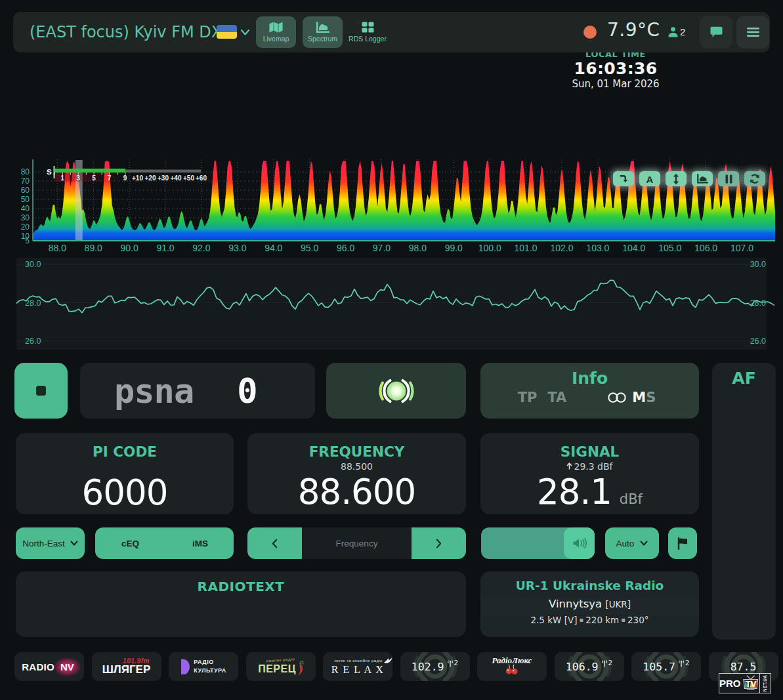 Image resolution: width=783 pixels, height=700 pixels. Describe the element at coordinates (26, 209) in the screenshot. I see `y-axis-label: 40` at that location.